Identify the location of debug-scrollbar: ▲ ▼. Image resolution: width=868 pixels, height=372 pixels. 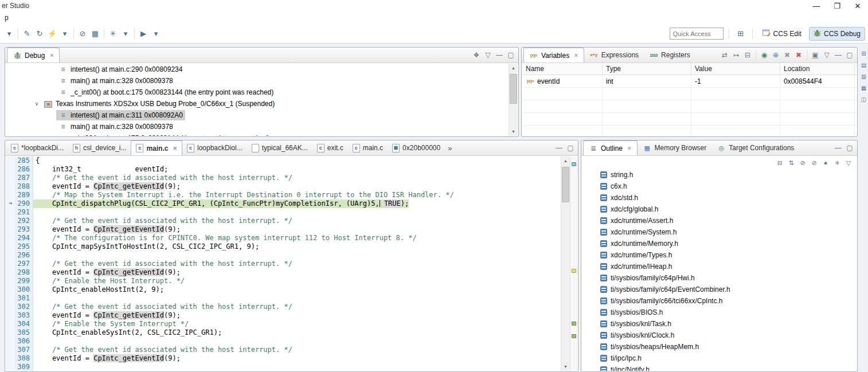
(513, 100).